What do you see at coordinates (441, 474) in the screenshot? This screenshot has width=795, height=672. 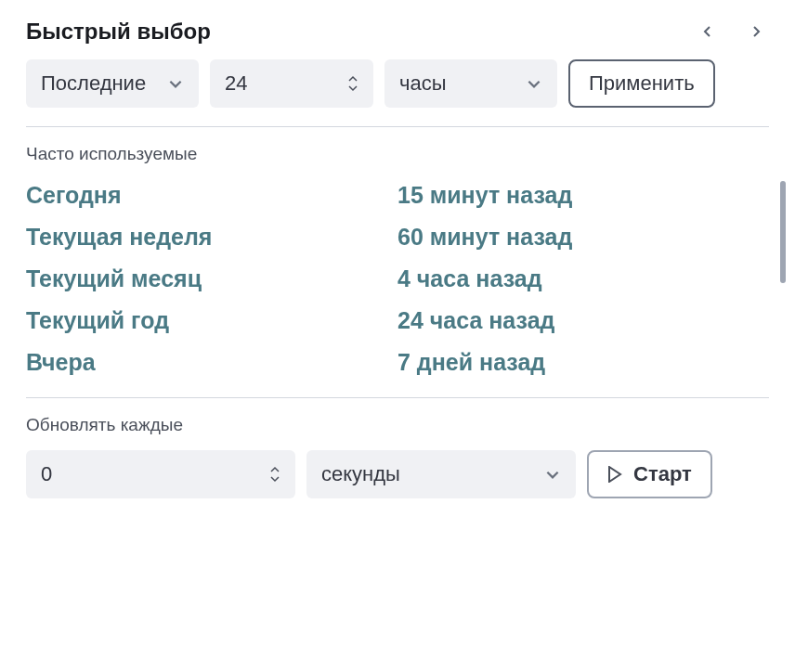 I see `refresh-unit-select: секунды` at bounding box center [441, 474].